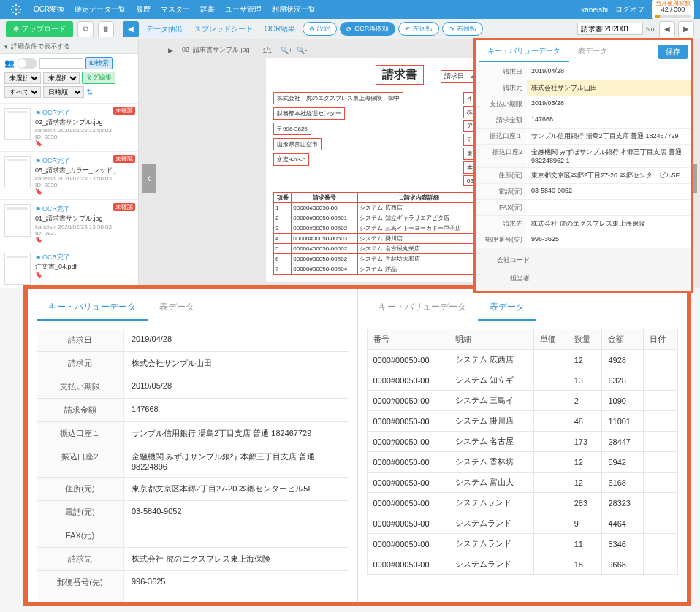 The width and height of the screenshot is (700, 612). I want to click on big-table-tab-keyvalue: キー・バリューデータ, so click(422, 308).